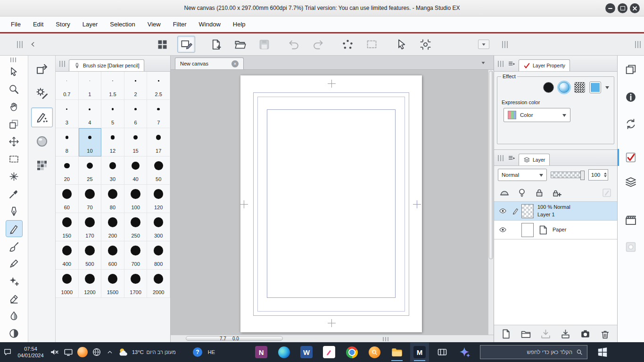 Image resolution: width=644 pixels, height=362 pixels. What do you see at coordinates (638, 44) in the screenshot?
I see `dock-grip` at bounding box center [638, 44].